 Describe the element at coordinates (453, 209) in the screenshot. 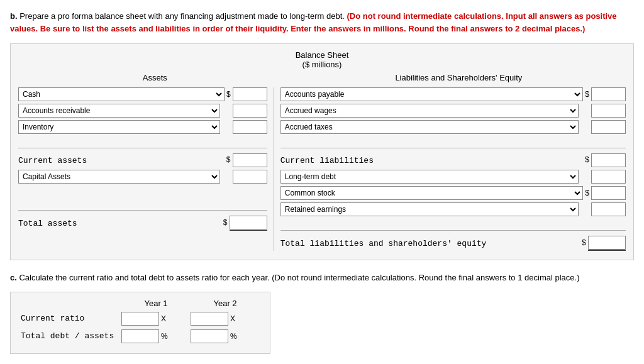

I see `retained-earnings-row: Retained earnings` at that location.